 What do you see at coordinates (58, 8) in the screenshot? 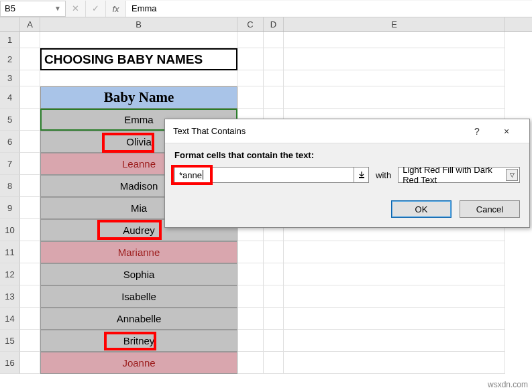
I see `chevron-down-icon: ▼` at bounding box center [58, 8].